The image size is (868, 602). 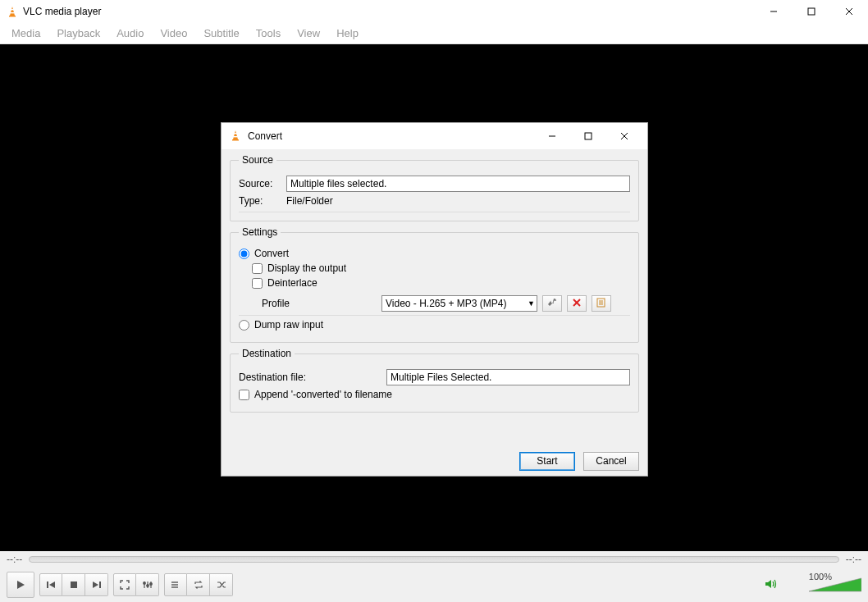 What do you see at coordinates (434, 34) in the screenshot?
I see `menu-bar: Media Playback Audio Video Subtitle Tool…` at bounding box center [434, 34].